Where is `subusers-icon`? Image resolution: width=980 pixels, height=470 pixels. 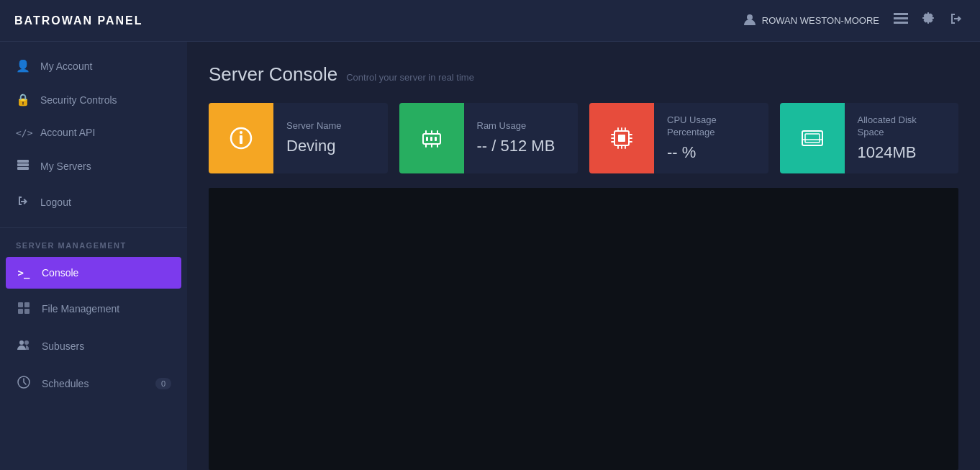 subusers-icon is located at coordinates (24, 346).